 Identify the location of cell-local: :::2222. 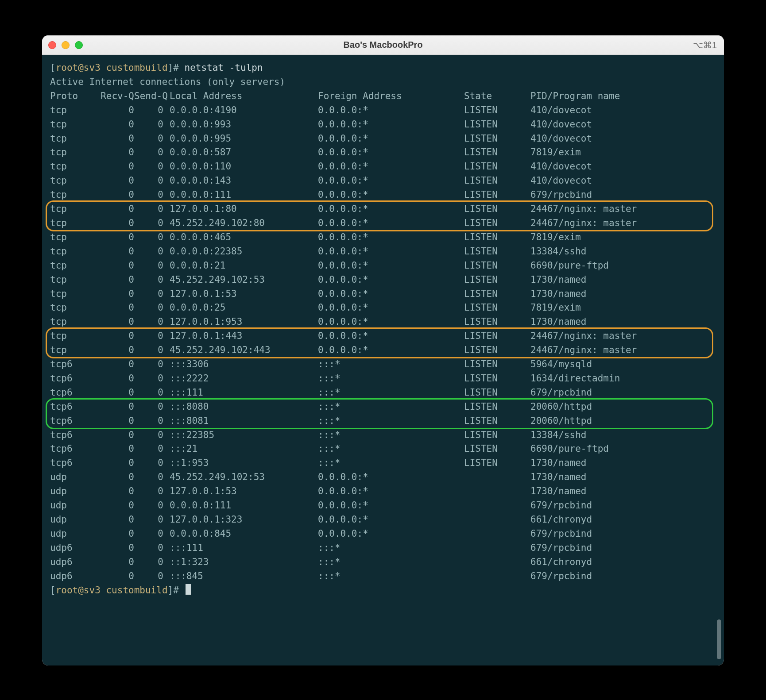
(244, 379).